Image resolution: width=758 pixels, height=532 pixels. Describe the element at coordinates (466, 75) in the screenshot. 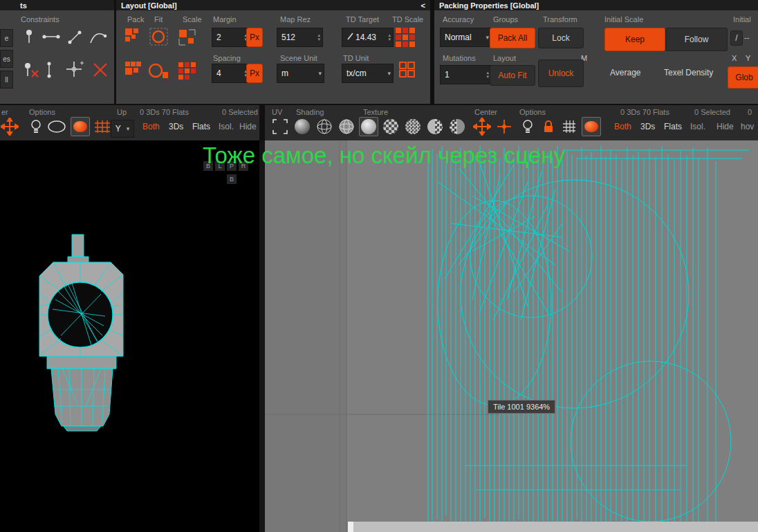

I see `mutations-input: 1 ▴▾` at that location.